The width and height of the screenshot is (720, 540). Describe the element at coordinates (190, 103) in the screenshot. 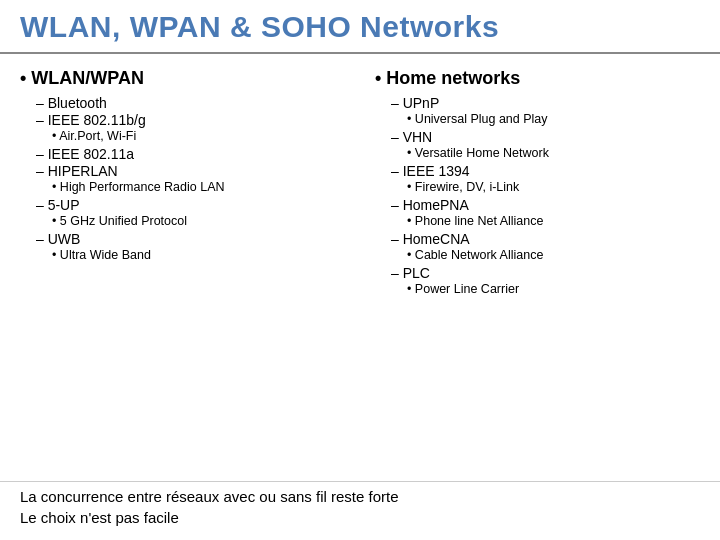

I see `left-item-bluetooth: – Bluetooth` at that location.